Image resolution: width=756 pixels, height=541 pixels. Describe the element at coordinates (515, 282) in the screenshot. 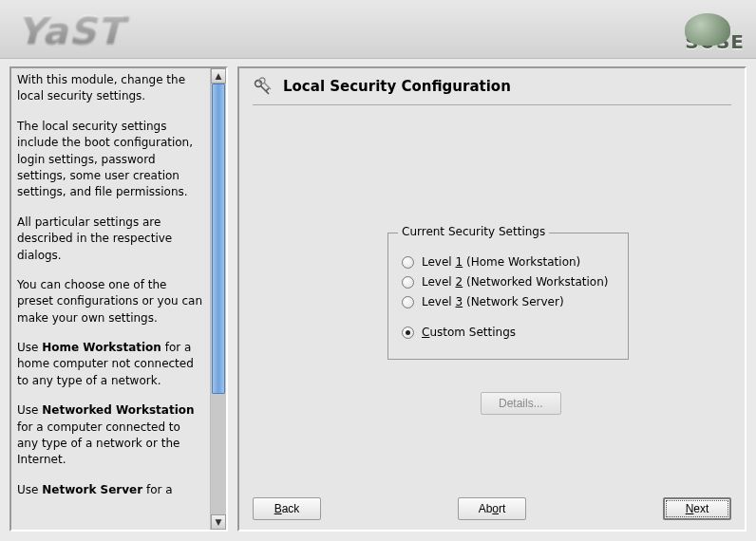

I see `radio-label: Level 2 (Networked Workstation)` at that location.